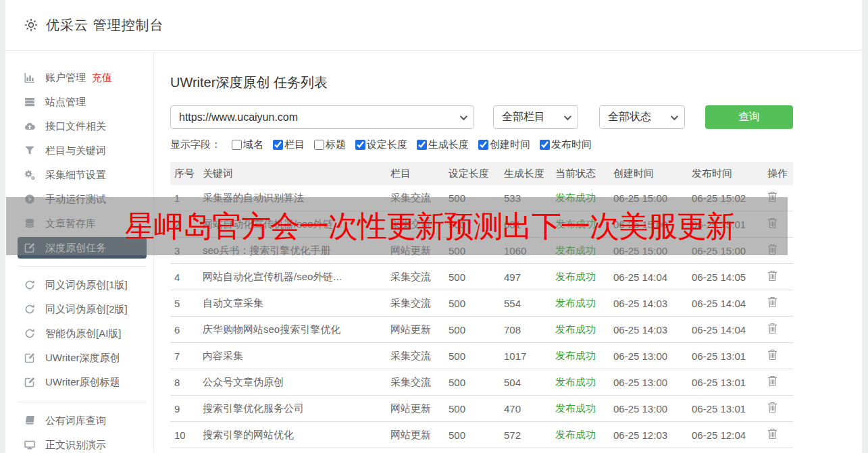 Image resolution: width=868 pixels, height=453 pixels. I want to click on cell-keyword: 内容采集, so click(297, 356).